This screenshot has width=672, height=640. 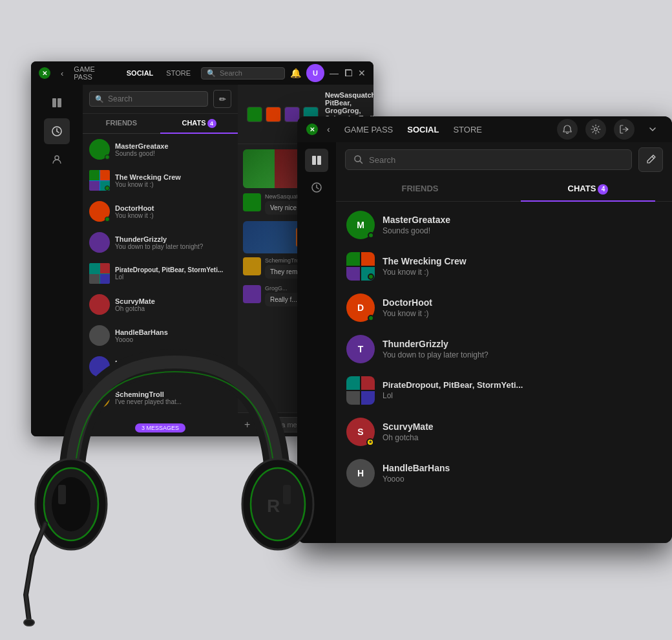 I want to click on list-item: D DoctorHoot You know it :), so click(x=504, y=308).